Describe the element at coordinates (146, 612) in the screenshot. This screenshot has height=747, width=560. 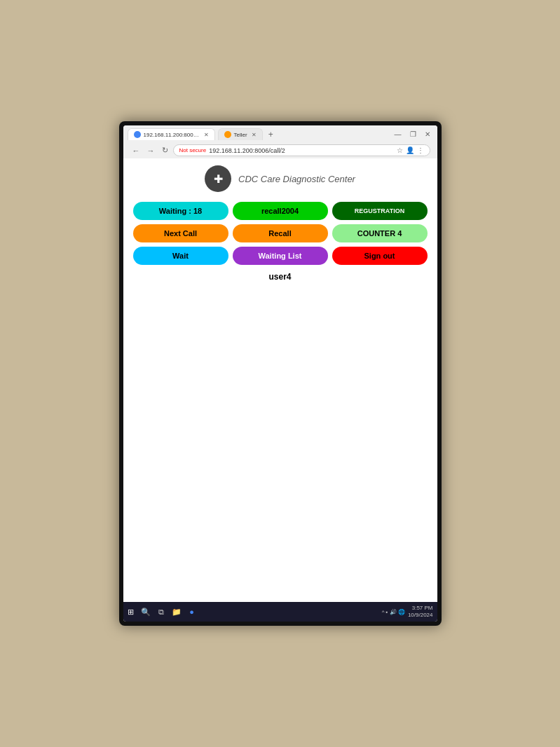
I see `search-taskbar-icon: 🔍` at that location.